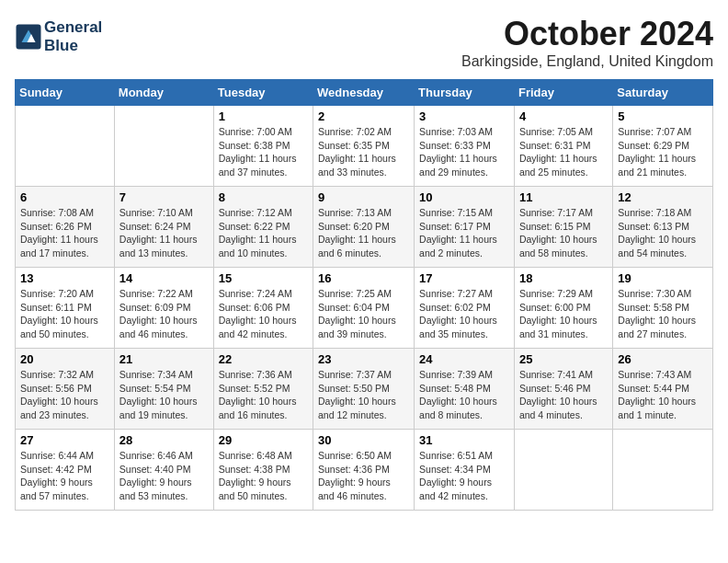 Image resolution: width=728 pixels, height=563 pixels. What do you see at coordinates (164, 477) in the screenshot?
I see `day-info: Sunrise: 6:46 AMSunset: 4:40 PMDaylight:…` at bounding box center [164, 477].